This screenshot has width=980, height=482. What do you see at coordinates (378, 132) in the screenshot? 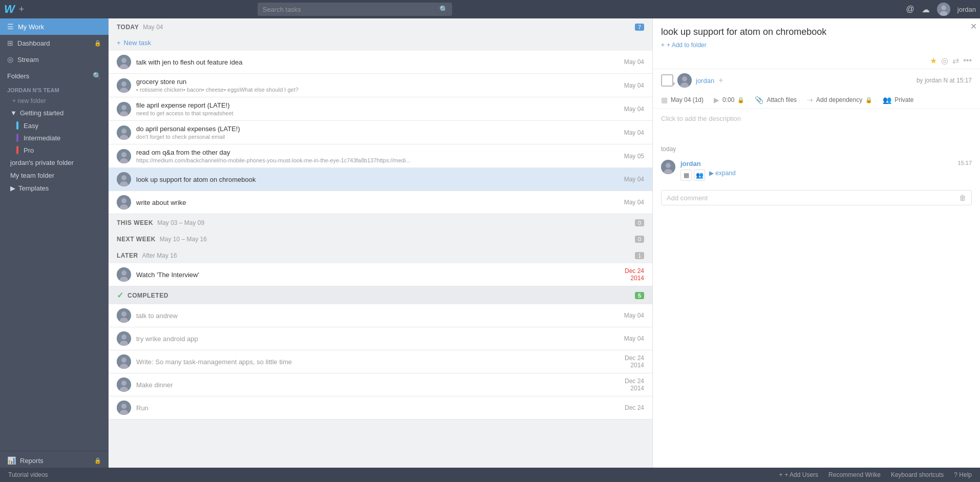
I see `task-body: do april personal expenses (LATE!) don't…` at bounding box center [378, 132].